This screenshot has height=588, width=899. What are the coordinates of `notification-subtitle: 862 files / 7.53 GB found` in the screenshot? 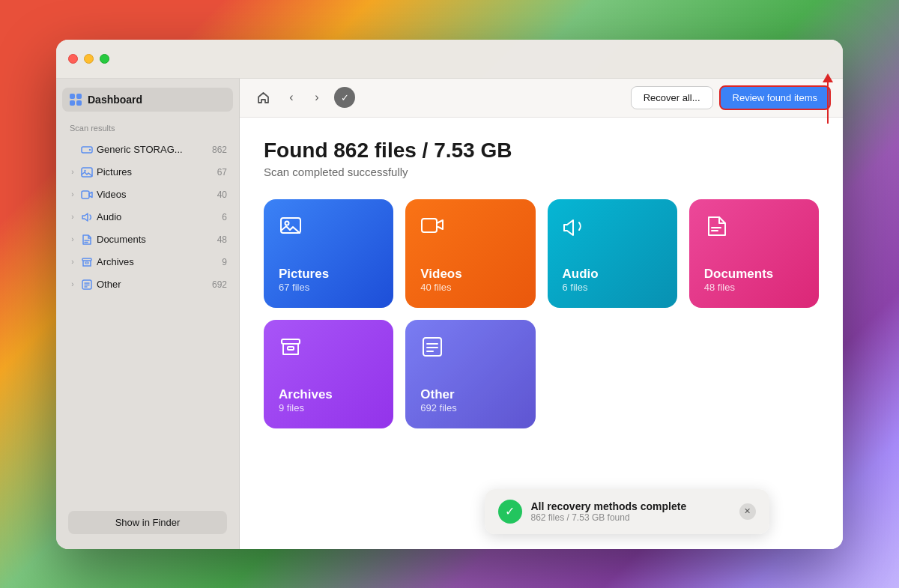 It's located at (631, 518).